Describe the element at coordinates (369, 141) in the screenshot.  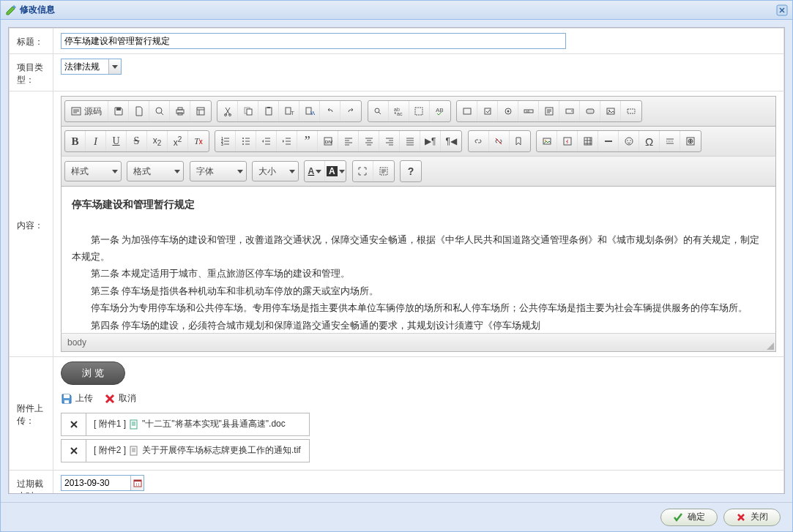
I see `align-center-icon` at that location.